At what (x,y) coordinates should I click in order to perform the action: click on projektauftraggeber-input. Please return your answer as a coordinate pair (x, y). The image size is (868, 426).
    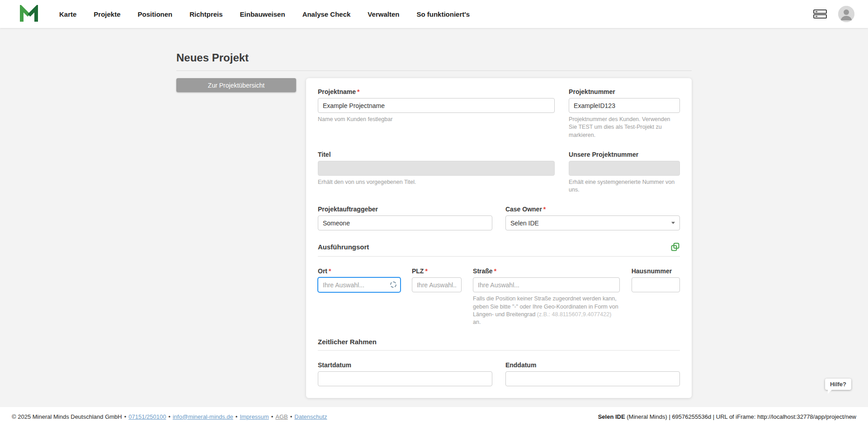
    Looking at the image, I should click on (405, 223).